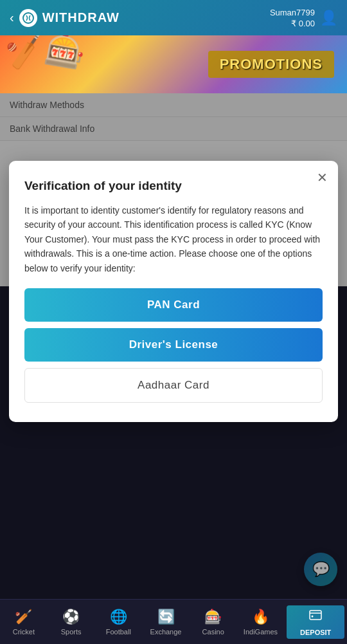 Image resolution: width=347 pixels, height=644 pixels. What do you see at coordinates (174, 64) in the screenshot?
I see `promo-banner: 🏏 🎰 PROMOTIONS` at bounding box center [174, 64].